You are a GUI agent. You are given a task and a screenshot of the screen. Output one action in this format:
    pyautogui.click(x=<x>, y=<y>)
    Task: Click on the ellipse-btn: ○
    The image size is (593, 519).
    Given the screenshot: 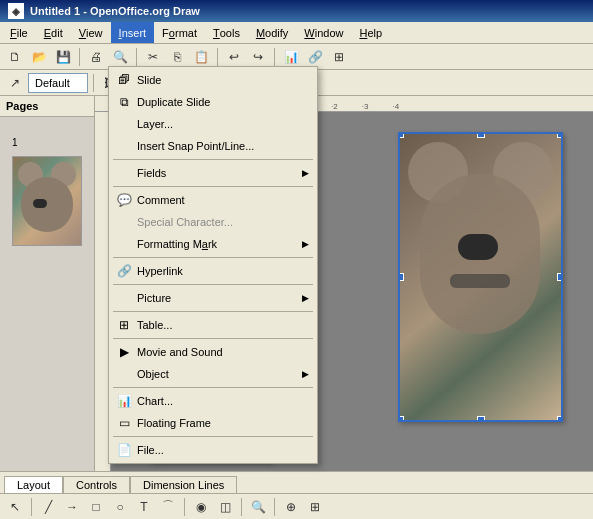 What is the action you would take?
    pyautogui.click(x=120, y=507)
    